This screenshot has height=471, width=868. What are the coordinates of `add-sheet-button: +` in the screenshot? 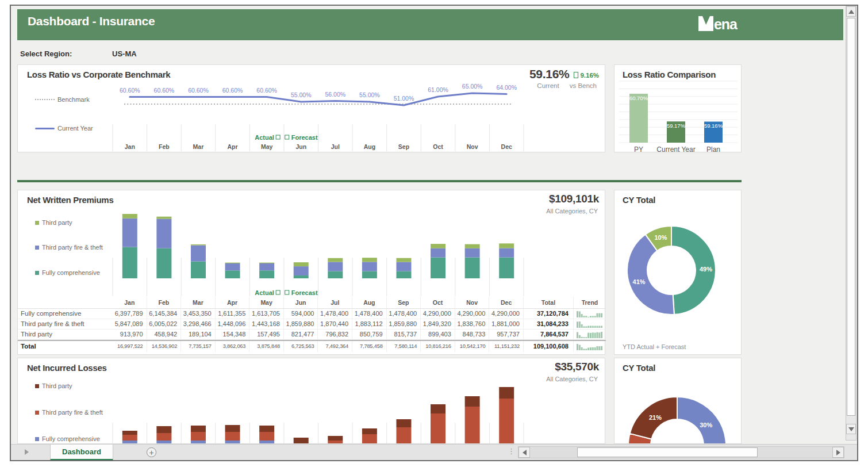 It's located at (152, 452).